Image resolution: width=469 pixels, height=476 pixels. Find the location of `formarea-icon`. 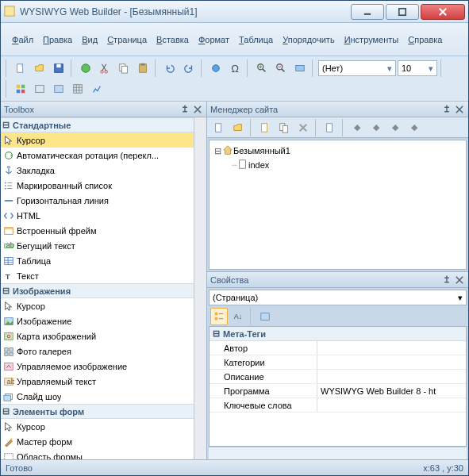

formarea-icon is located at coordinates (9, 455).